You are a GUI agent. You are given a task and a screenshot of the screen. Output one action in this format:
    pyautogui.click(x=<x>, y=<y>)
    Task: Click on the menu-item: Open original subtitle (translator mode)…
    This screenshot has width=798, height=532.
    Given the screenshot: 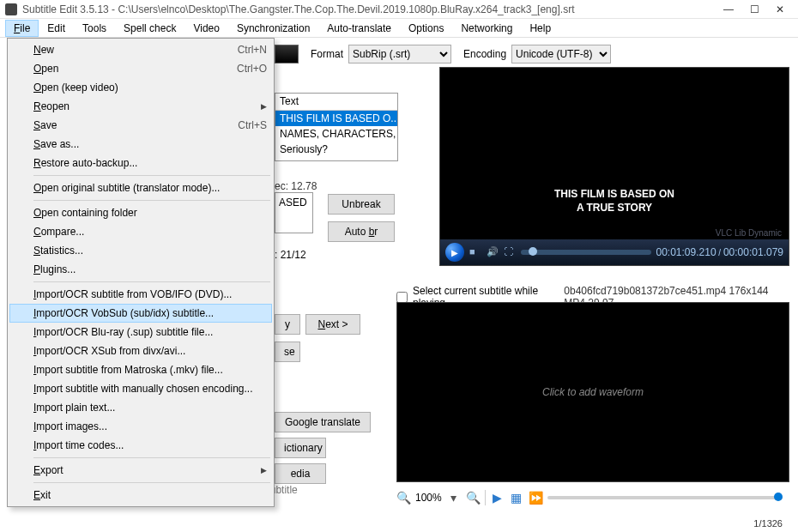 What is the action you would take?
    pyautogui.click(x=141, y=188)
    